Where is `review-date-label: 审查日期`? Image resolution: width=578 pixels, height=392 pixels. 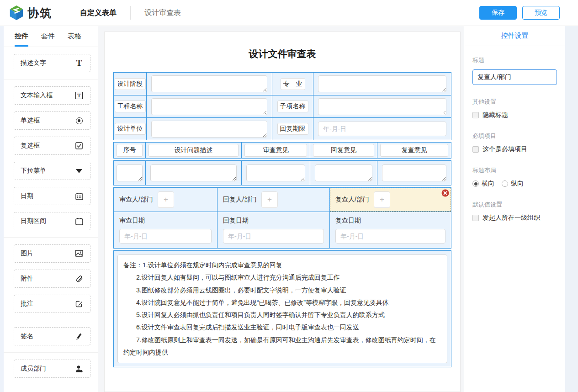 review-date-label: 审查日期 is located at coordinates (165, 221).